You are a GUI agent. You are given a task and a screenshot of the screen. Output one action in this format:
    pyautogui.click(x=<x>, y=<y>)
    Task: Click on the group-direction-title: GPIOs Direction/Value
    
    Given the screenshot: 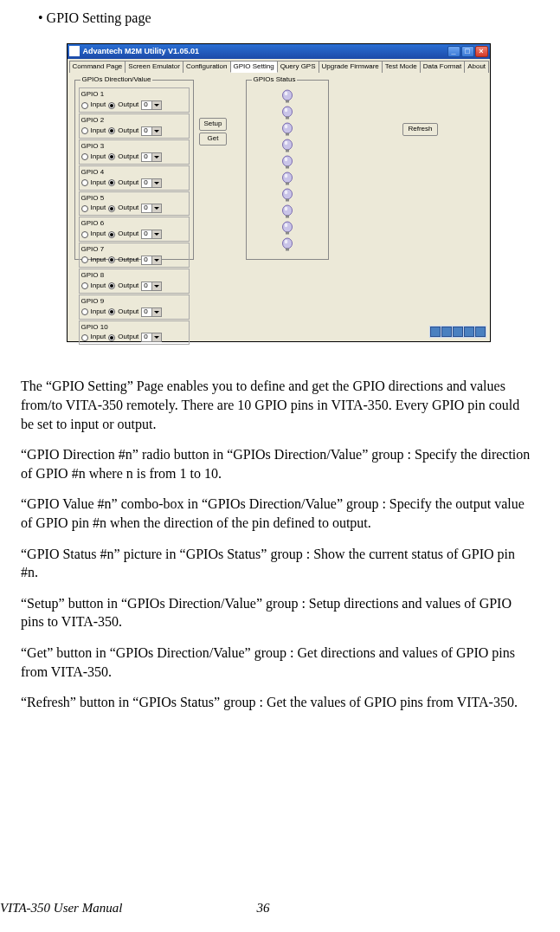 What is the action you would take?
    pyautogui.click(x=117, y=80)
    